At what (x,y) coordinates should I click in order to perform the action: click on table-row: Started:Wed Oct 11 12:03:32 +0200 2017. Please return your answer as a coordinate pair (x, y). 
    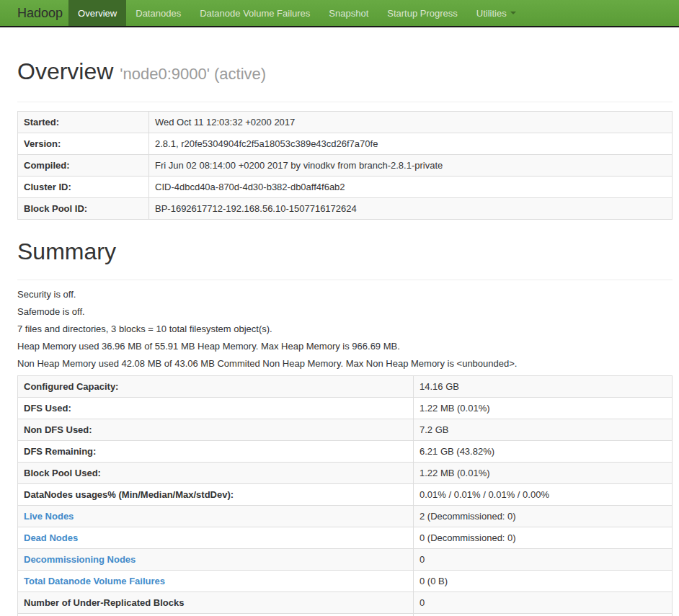
    Looking at the image, I should click on (345, 122).